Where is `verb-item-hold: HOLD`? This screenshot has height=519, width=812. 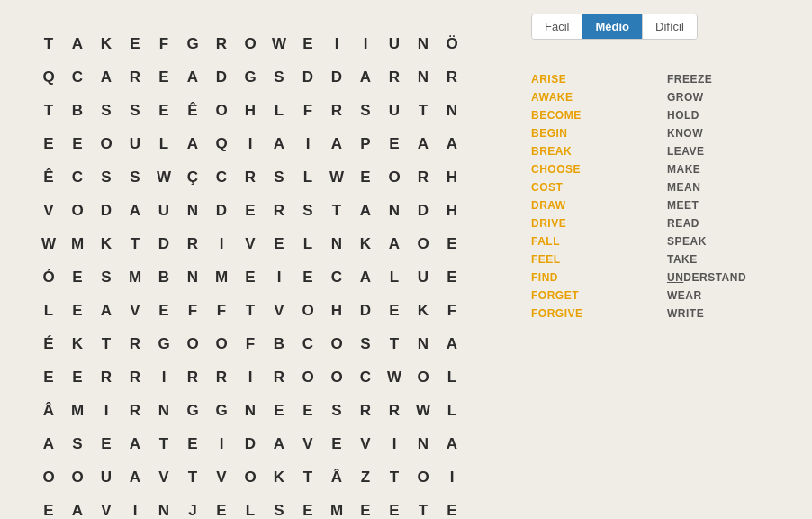 verb-item-hold: HOLD is located at coordinates (731, 115).